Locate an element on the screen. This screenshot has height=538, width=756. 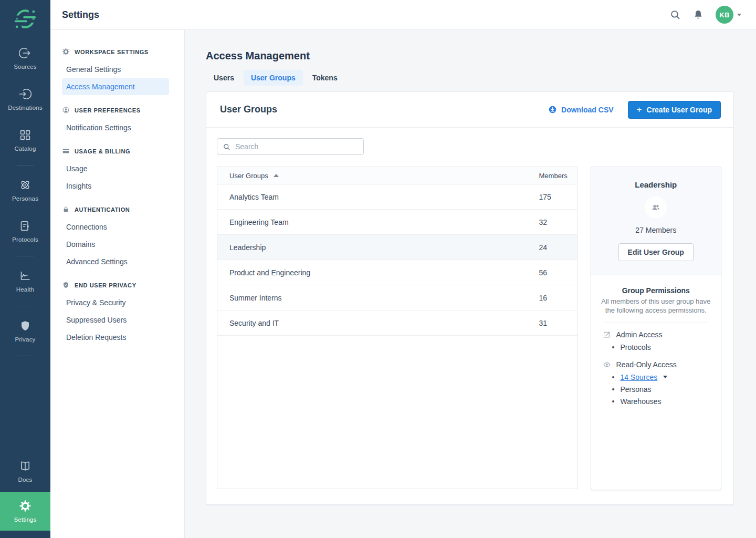
permission-group: Read-Only Access 14 Sources is located at coordinates (656, 384).